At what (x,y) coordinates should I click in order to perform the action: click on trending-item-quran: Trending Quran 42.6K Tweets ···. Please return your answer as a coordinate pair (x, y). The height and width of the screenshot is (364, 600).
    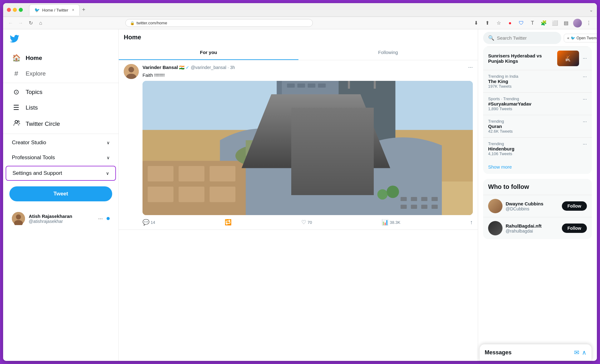
    Looking at the image, I should click on (538, 126).